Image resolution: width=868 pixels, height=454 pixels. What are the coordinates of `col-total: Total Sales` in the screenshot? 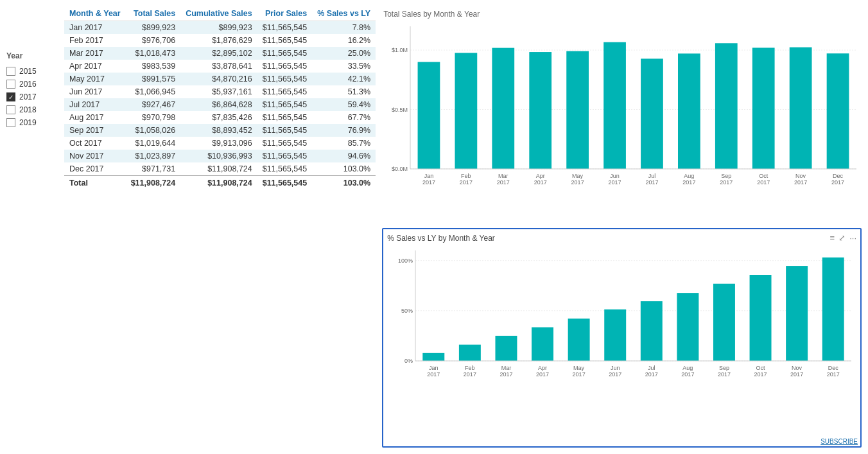 It's located at (153, 14).